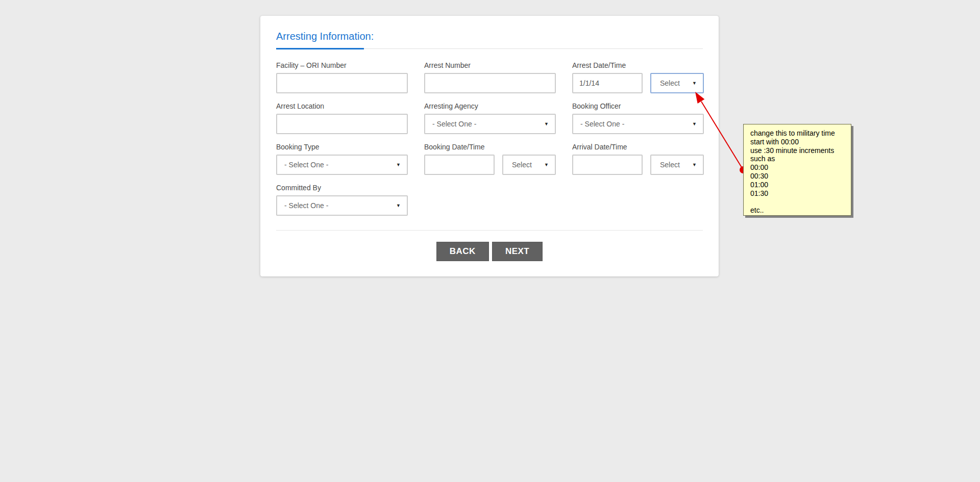 The width and height of the screenshot is (980, 482). What do you see at coordinates (454, 124) in the screenshot?
I see `arresting-agency-select-value: - Select One -` at bounding box center [454, 124].